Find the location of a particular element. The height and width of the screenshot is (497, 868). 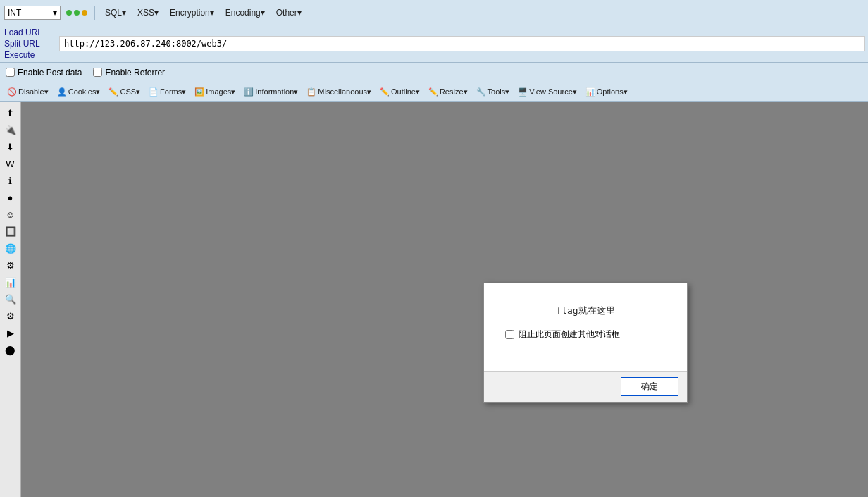

url-bar-area: Load URL Split URL Execute is located at coordinates (434, 44).